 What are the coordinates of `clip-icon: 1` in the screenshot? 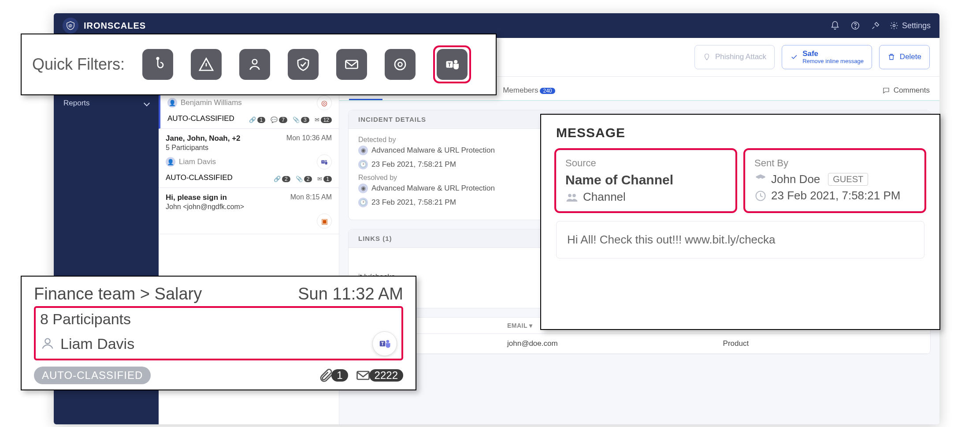 It's located at (333, 375).